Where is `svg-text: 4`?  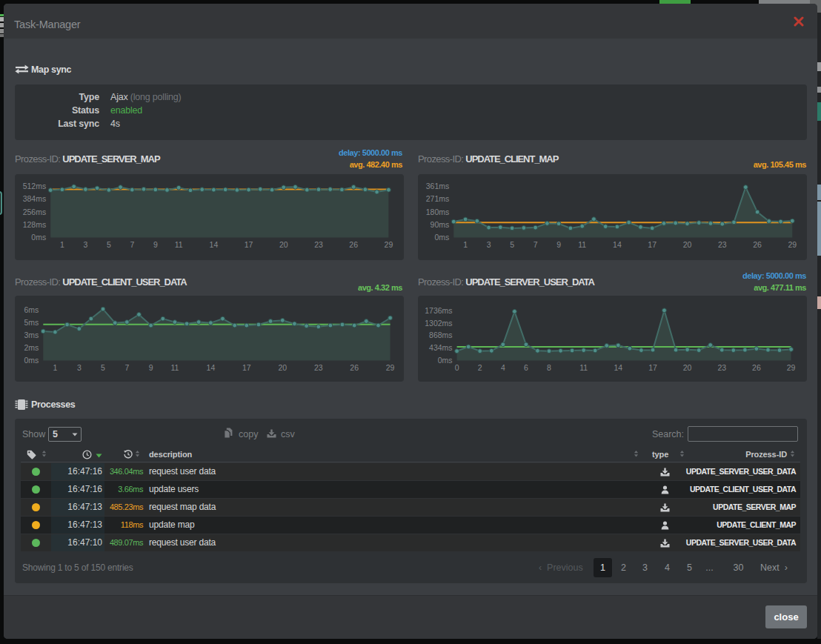
svg-text: 4 is located at coordinates (503, 368).